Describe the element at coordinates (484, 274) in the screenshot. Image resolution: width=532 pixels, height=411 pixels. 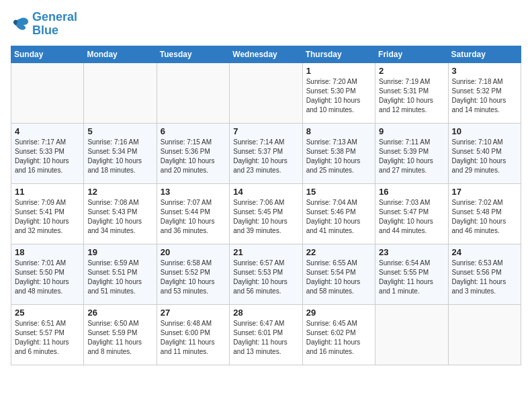
I see `calendar-cell: 24Sunrise: 6:53 AM Sunset: 5:56 PM Dayli…` at that location.